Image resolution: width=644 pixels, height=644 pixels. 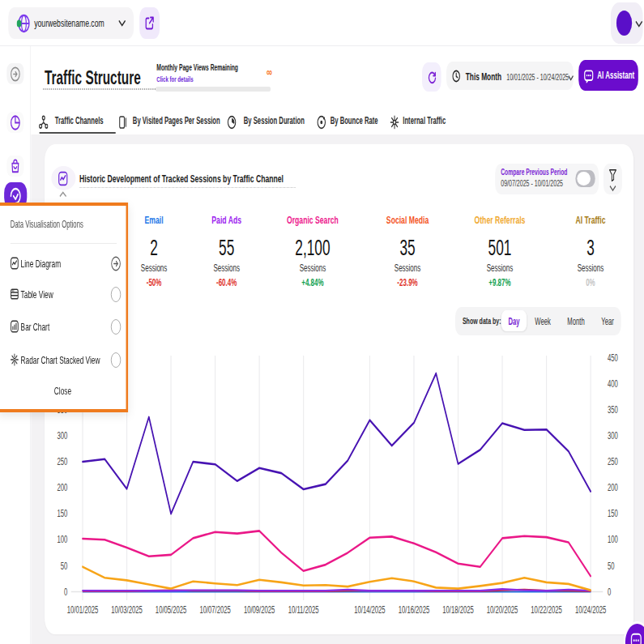 I want to click on svg-text: 10/03/2025, so click(x=126, y=609).